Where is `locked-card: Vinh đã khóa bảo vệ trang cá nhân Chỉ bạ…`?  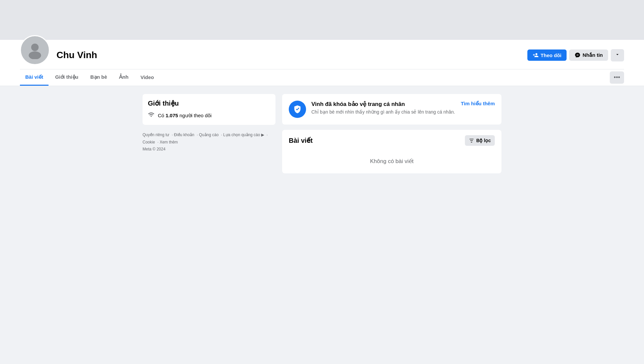
locked-card: Vinh đã khóa bảo vệ trang cá nhân Chỉ bạ… is located at coordinates (392, 109).